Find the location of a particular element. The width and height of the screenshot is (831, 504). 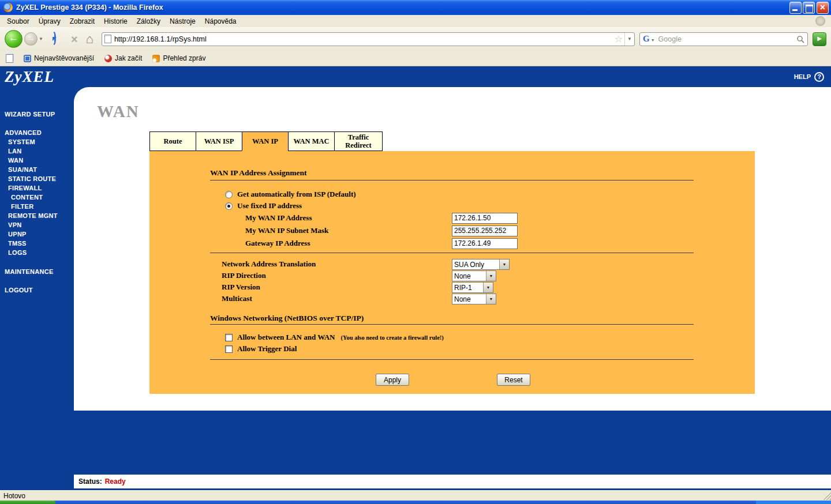

reset-button: Reset is located at coordinates (514, 379).